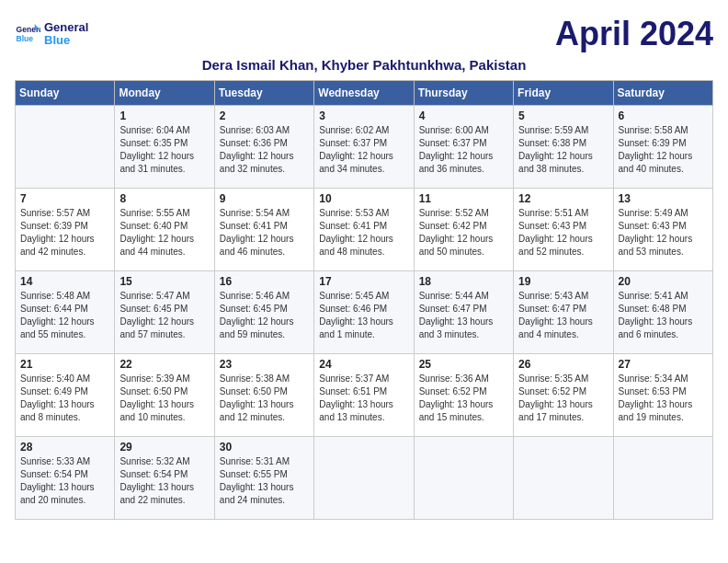 Image resolution: width=728 pixels, height=563 pixels. I want to click on sunrise-text: Sunrise: 5:44 AM, so click(463, 296).